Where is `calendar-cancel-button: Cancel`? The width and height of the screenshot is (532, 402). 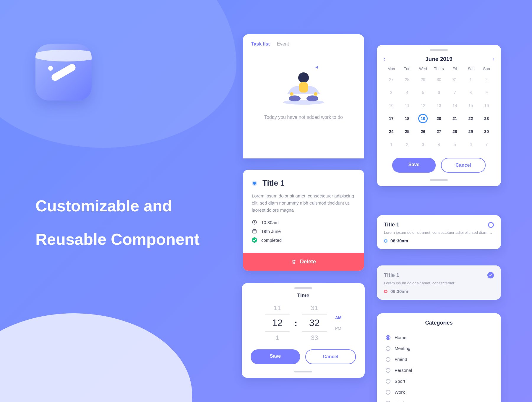
calendar-cancel-button: Cancel is located at coordinates (463, 165).